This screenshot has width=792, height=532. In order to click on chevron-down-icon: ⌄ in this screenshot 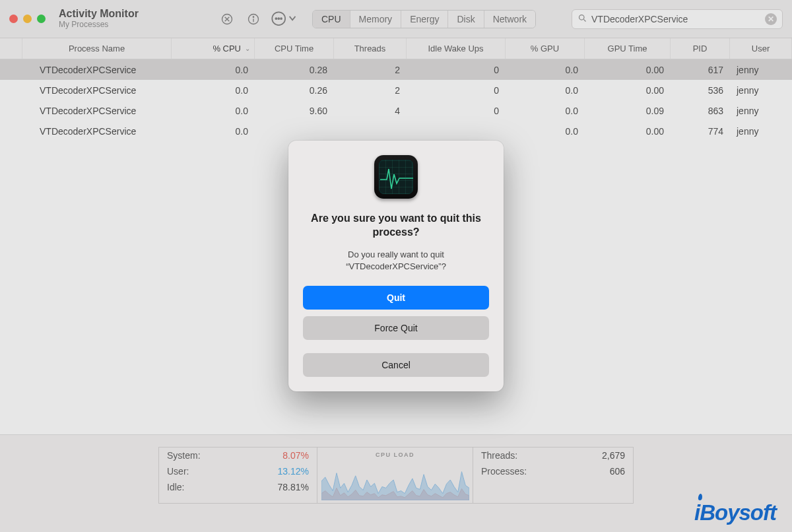, I will do `click(248, 49)`.